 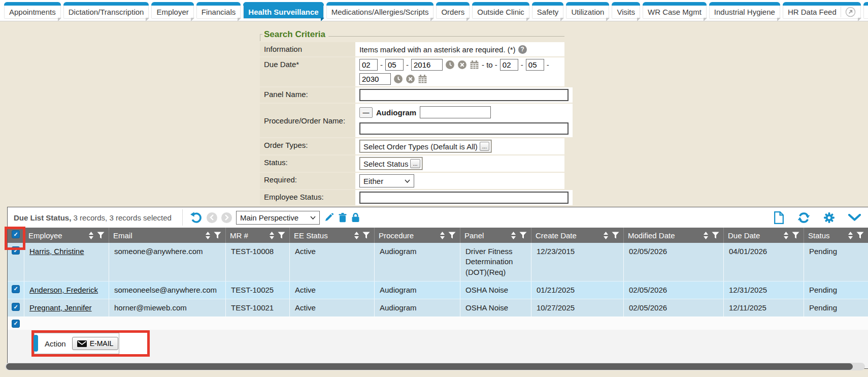 I want to click on module-tab: Visits, so click(x=626, y=10).